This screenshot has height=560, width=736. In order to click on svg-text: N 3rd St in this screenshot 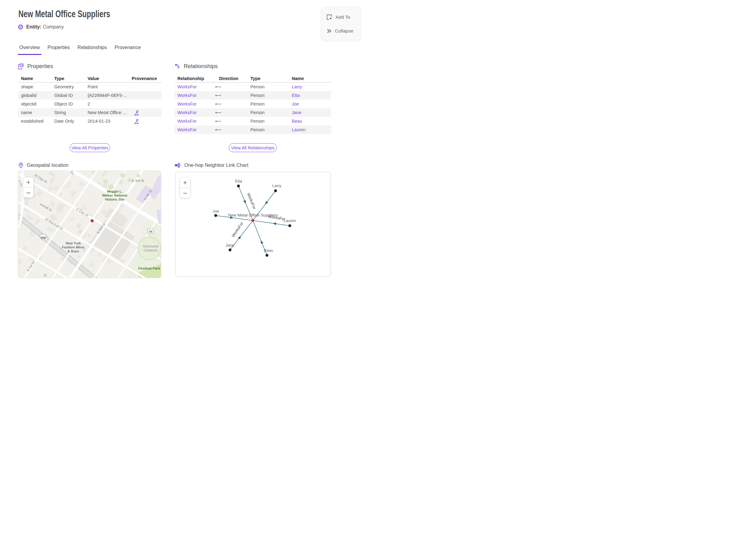, I will do `click(138, 181)`.